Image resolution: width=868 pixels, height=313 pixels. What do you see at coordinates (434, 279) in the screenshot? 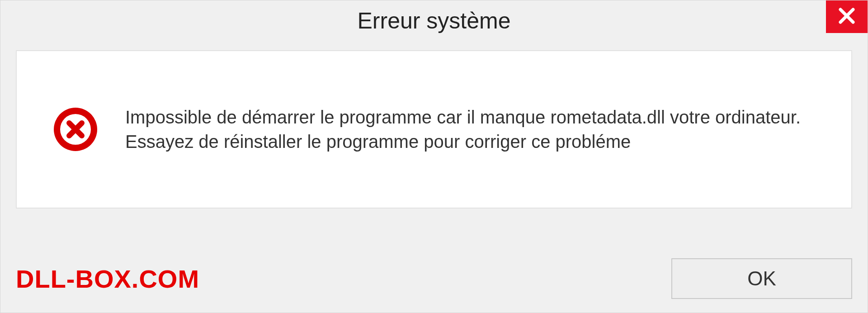
I see `dialog-footer: DLL-BOX.COM OK` at bounding box center [434, 279].